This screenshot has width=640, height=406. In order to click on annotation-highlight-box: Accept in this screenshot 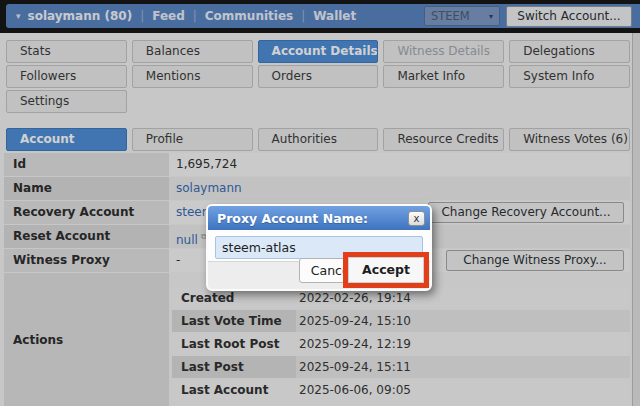, I will do `click(386, 270)`.